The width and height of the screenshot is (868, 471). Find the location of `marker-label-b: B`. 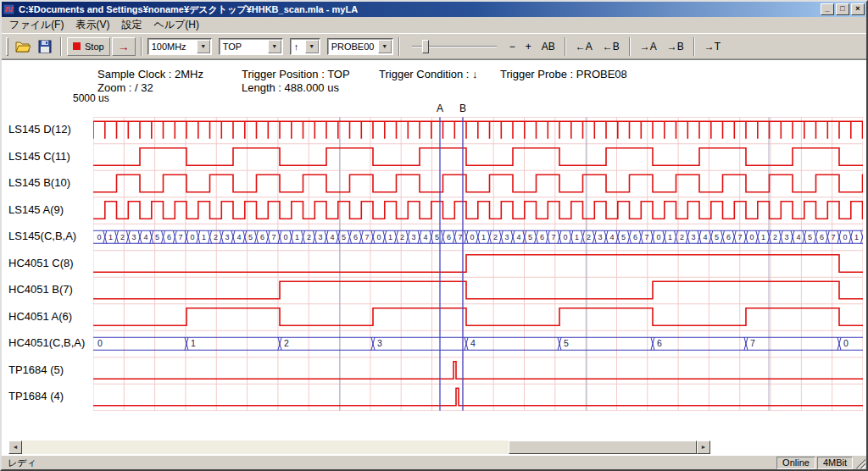

marker-label-b: B is located at coordinates (463, 108).